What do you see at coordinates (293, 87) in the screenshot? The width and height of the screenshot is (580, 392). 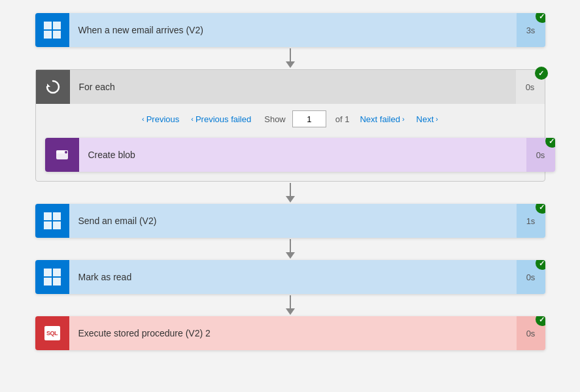 I see `foreach-label: For each` at bounding box center [293, 87].